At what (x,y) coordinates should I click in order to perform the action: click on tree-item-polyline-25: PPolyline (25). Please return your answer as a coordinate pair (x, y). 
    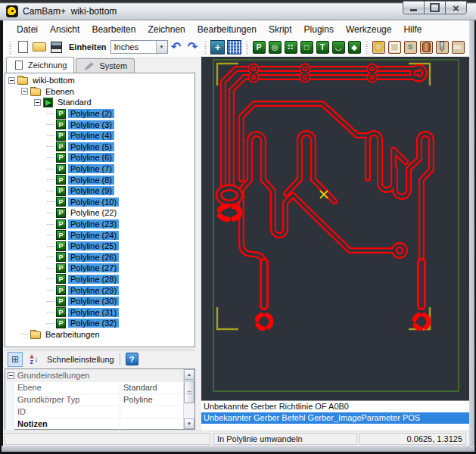
    Looking at the image, I should click on (100, 247).